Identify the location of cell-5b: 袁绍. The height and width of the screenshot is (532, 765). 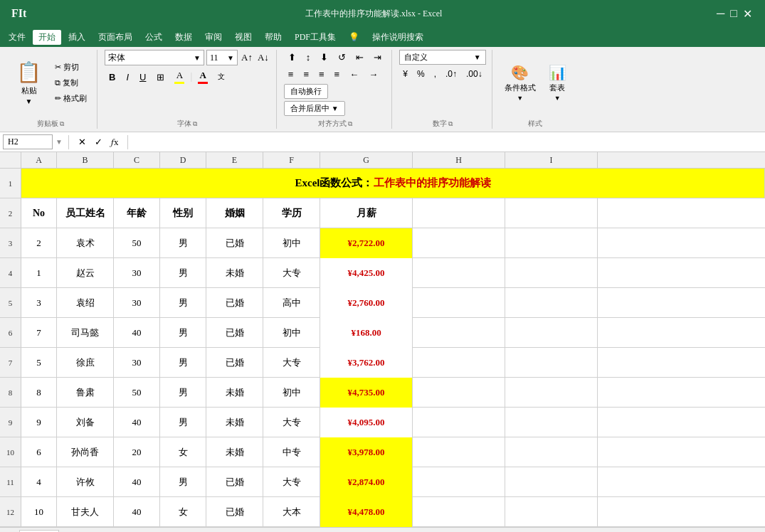
(85, 303).